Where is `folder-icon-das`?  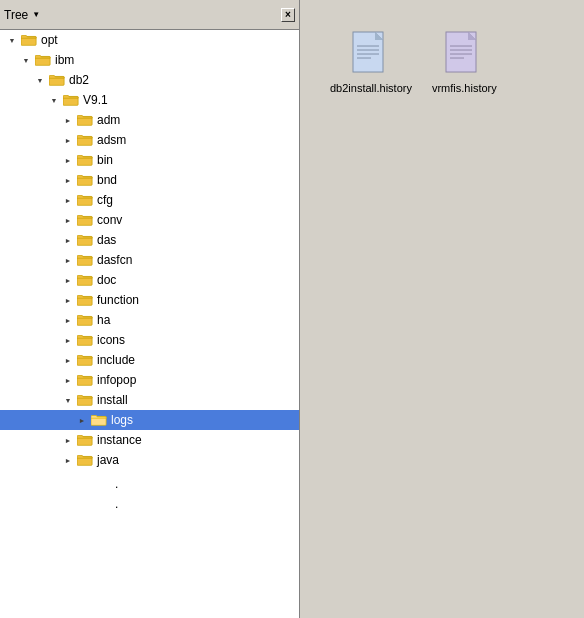 folder-icon-das is located at coordinates (85, 240).